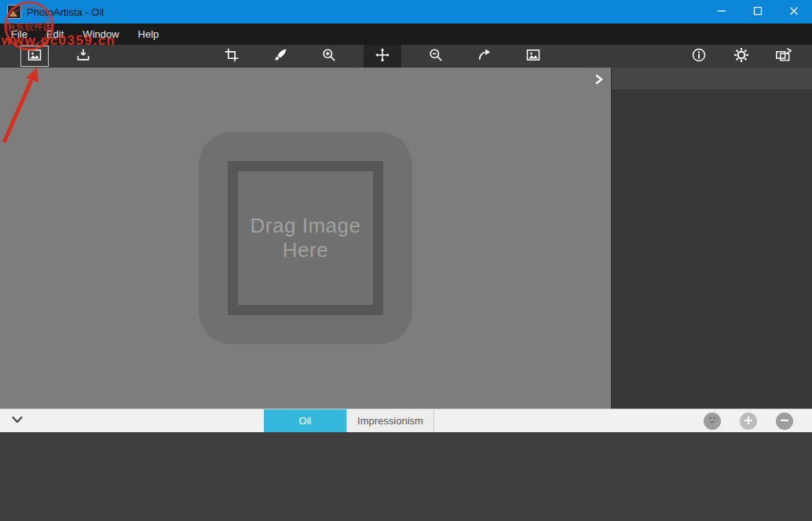  Describe the element at coordinates (485, 57) in the screenshot. I see `redo-button` at that location.